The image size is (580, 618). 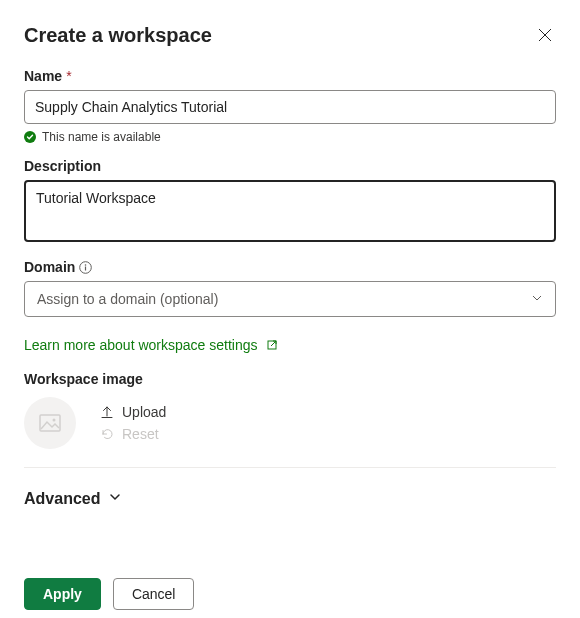 What do you see at coordinates (118, 36) in the screenshot?
I see `dialog-title: Create a workspace` at bounding box center [118, 36].